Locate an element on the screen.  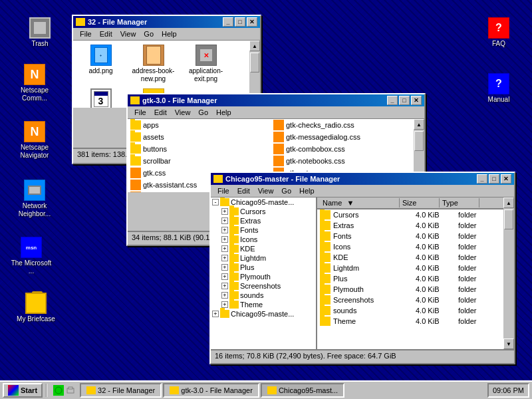
detail-row-kde: KDE 4.0 KiB folder is located at coordinates (410, 257).